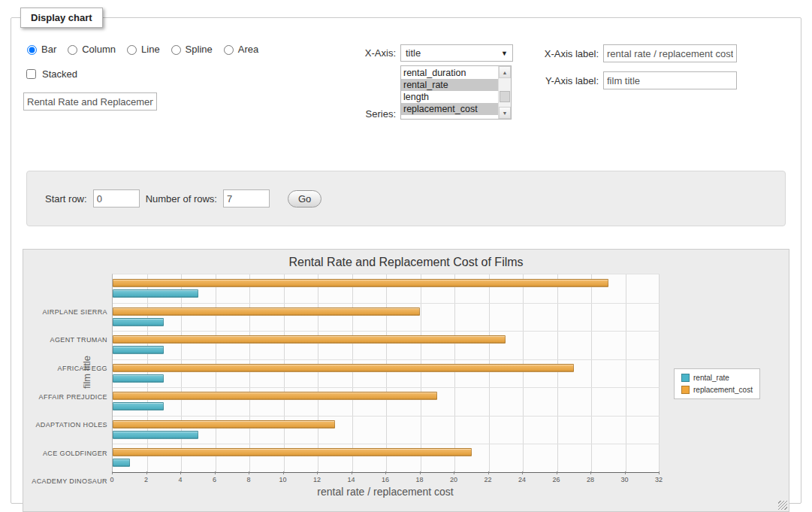 Image resolution: width=812 pixels, height=512 pixels. Describe the element at coordinates (783, 505) in the screenshot. I see `resize-handle-icon` at that location.